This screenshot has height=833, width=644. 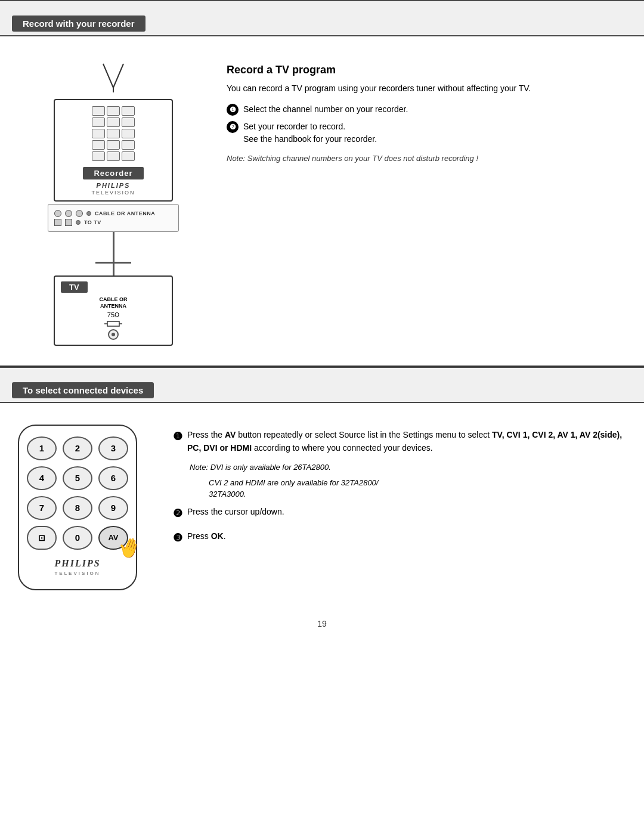 What do you see at coordinates (322, 624) in the screenshot?
I see `page-number: 19` at bounding box center [322, 624].